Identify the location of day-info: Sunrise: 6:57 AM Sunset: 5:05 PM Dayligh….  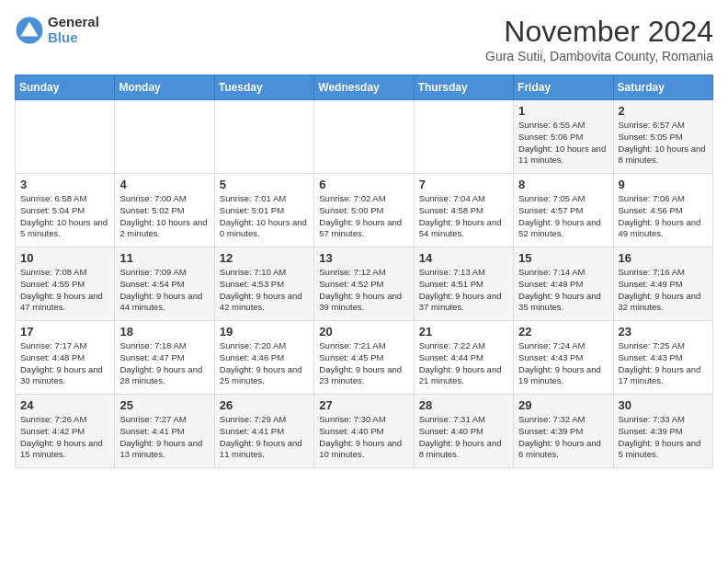
(664, 144).